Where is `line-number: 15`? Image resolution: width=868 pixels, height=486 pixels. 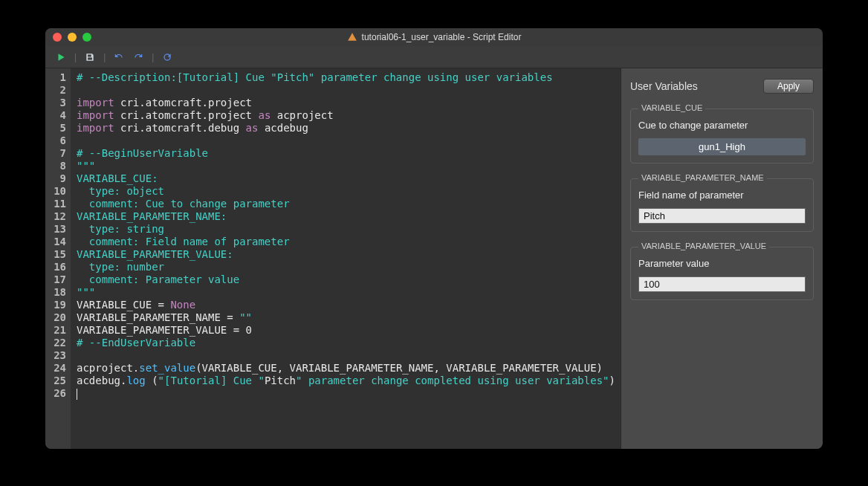
line-number: 15 is located at coordinates (56, 254).